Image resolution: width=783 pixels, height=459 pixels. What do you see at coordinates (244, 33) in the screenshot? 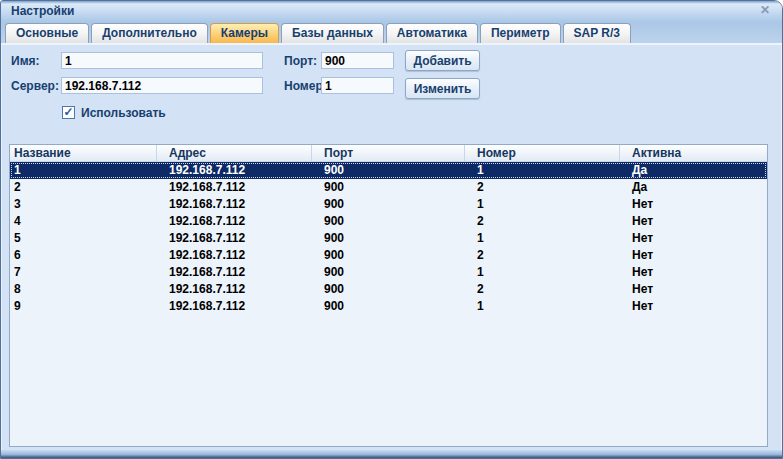
I see `tab: Камеры` at bounding box center [244, 33].